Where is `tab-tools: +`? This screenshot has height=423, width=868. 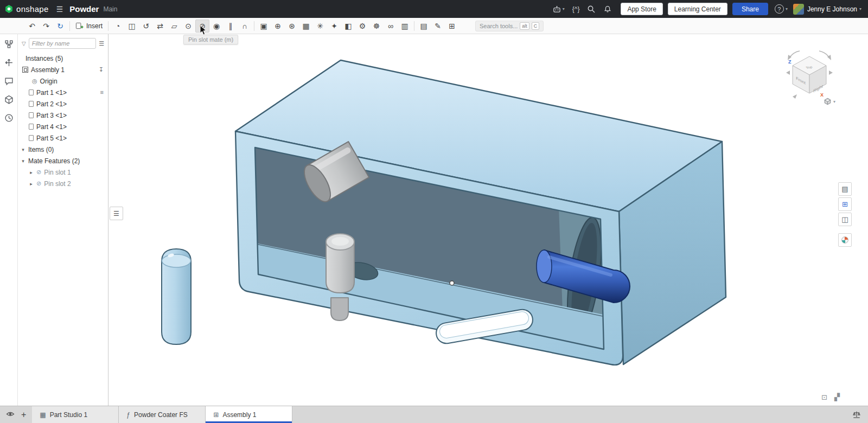
tab-tools: + is located at coordinates (16, 414).